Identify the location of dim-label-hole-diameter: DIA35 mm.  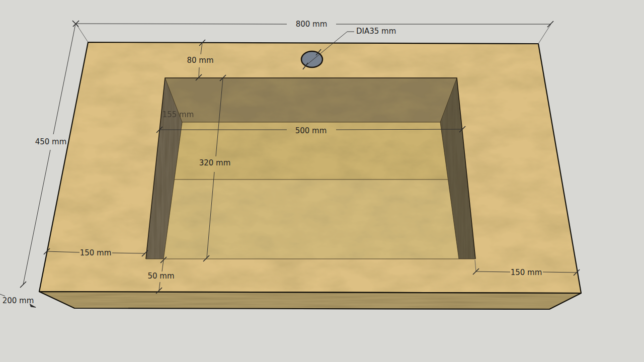
(376, 31).